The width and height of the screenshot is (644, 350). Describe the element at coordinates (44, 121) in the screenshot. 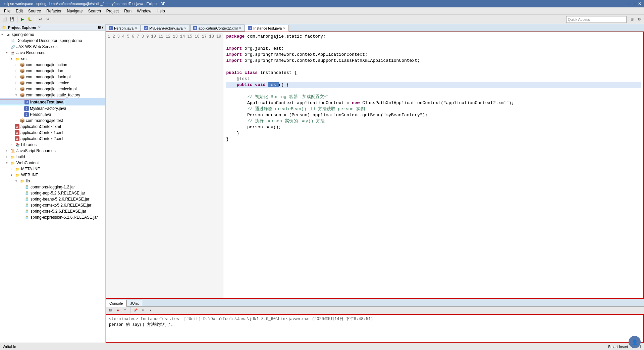

I see `tree-node-label: com.manongajie.test` at that location.